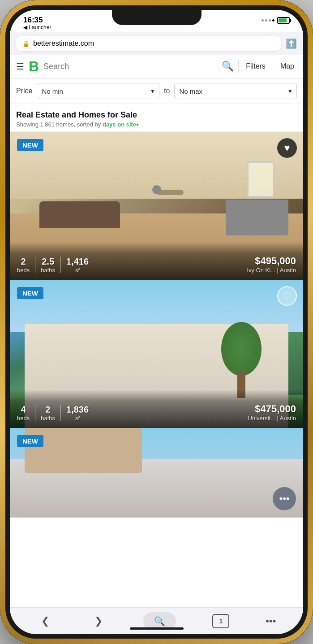  I want to click on baths-value-2: 2, so click(48, 410).